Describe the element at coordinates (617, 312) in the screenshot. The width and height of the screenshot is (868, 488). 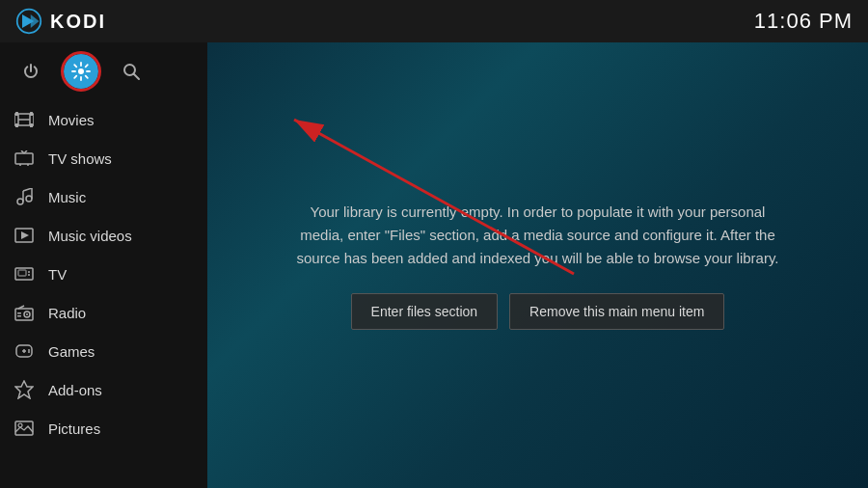
I see `remove-menu-item-button: Remove this main menu item` at that location.